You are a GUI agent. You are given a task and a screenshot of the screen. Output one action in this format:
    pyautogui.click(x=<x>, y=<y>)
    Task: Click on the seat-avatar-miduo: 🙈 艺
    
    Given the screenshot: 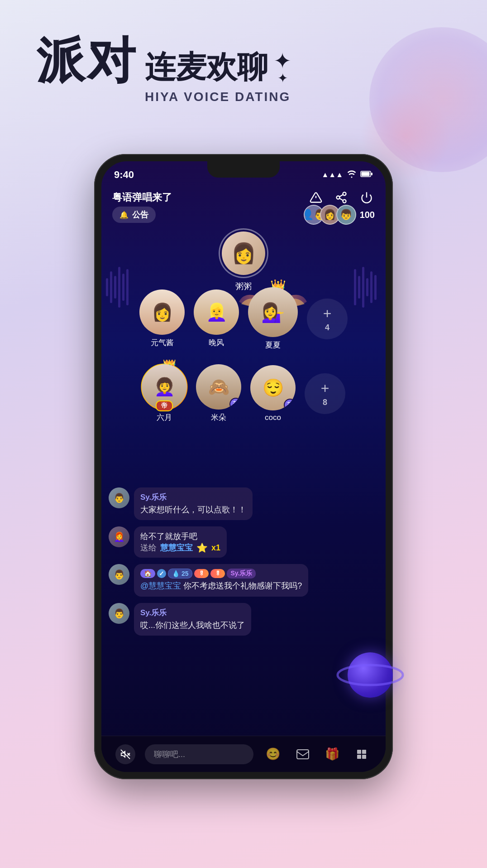 What is the action you would take?
    pyautogui.click(x=219, y=387)
    